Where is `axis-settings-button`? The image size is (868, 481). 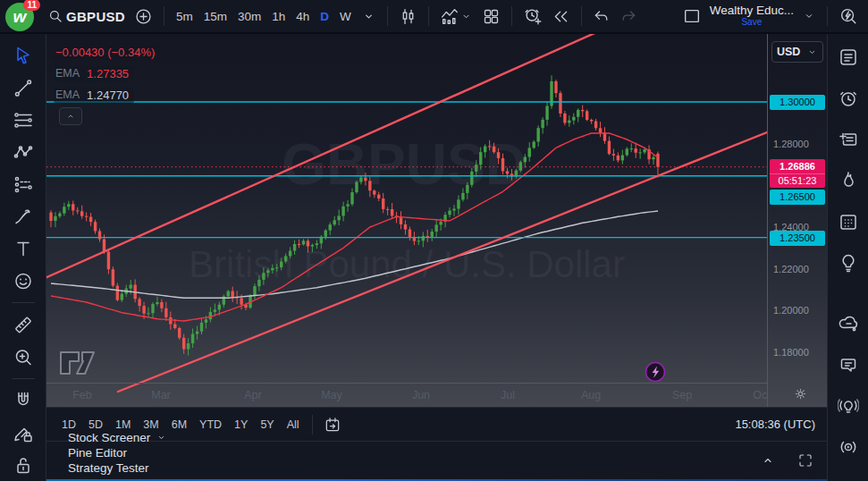
axis-settings-button is located at coordinates (801, 395).